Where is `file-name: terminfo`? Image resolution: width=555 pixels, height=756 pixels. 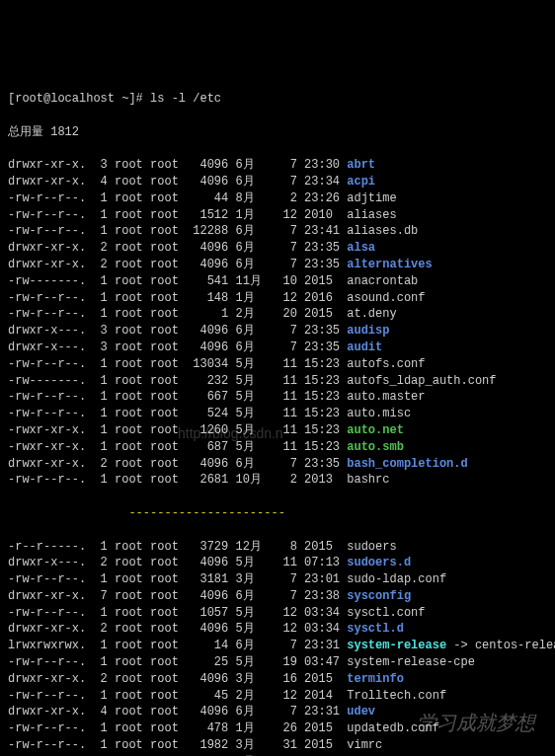 file-name: terminfo is located at coordinates (375, 679).